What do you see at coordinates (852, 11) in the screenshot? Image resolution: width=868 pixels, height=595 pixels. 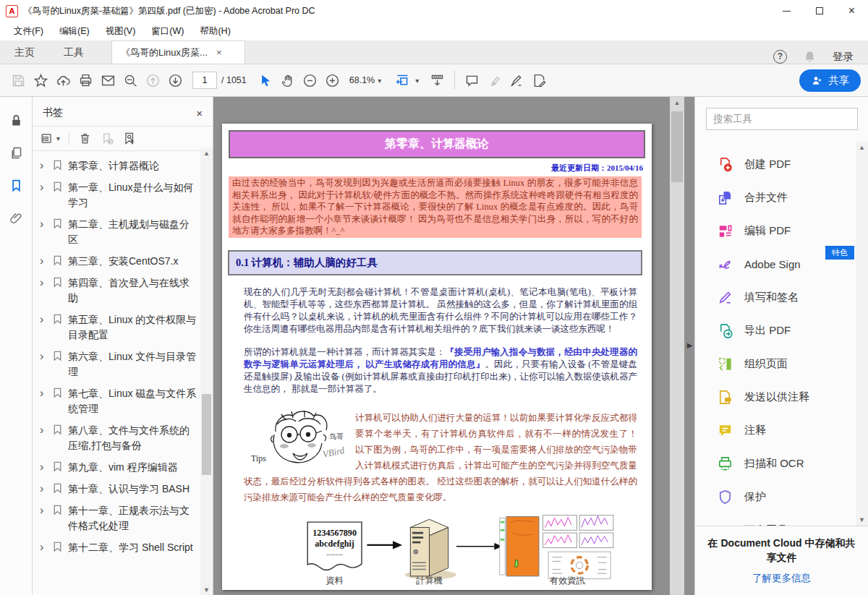 I see `close-button: ×` at bounding box center [852, 11].